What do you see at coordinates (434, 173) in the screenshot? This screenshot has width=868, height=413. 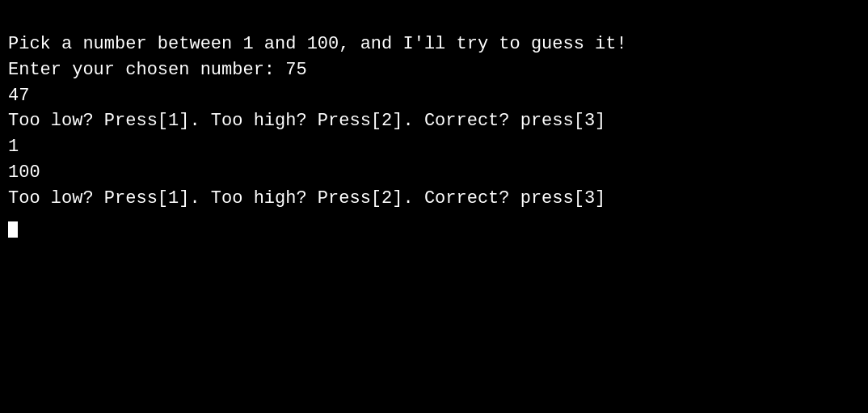 I see `terminal-line: 100` at bounding box center [434, 173].